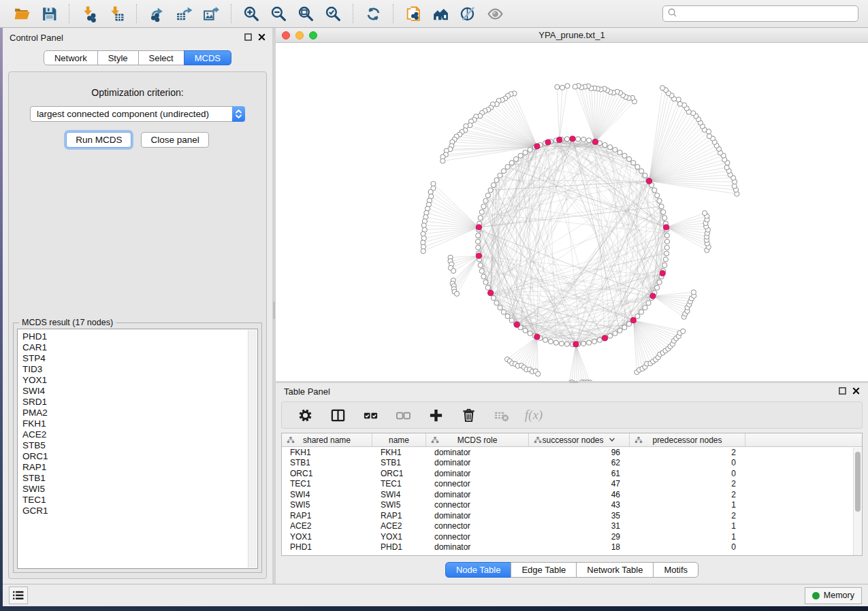 Image resolution: width=868 pixels, height=611 pixels. What do you see at coordinates (572, 527) in the screenshot?
I see `table-row: ACE2ACE2connector311` at bounding box center [572, 527].